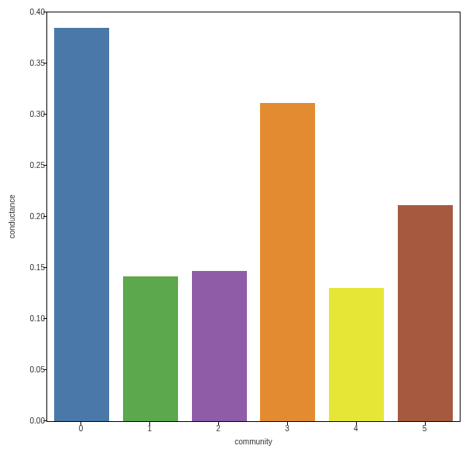 The width and height of the screenshot is (476, 456). What do you see at coordinates (34, 370) in the screenshot?
I see `y-tick-label: 0.05` at bounding box center [34, 370].